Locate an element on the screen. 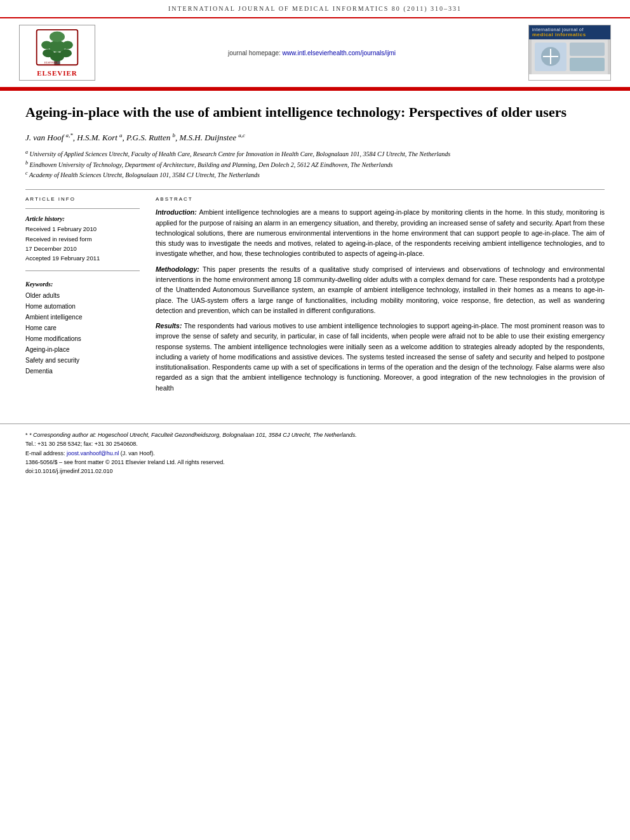 This screenshot has width=630, height=840. affiliation-c: c Academy of Health Sciences Utrecht, Bo… is located at coordinates (315, 175).